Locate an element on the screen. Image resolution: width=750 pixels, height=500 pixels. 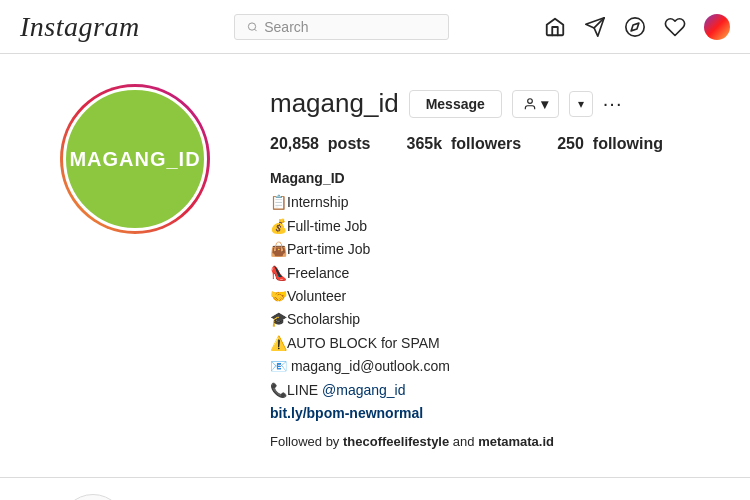
bio-line-8: 📧 magang_id@outlook.com is located at coordinates (490, 366).